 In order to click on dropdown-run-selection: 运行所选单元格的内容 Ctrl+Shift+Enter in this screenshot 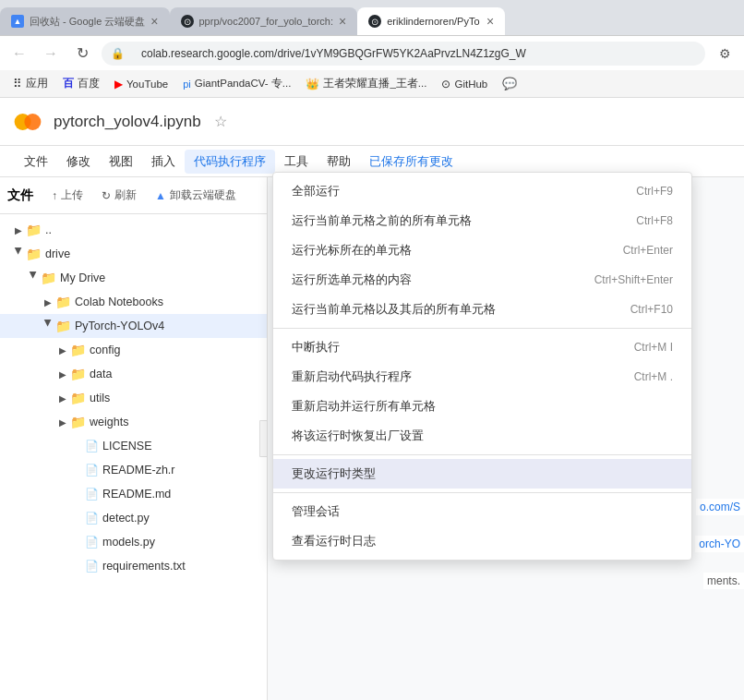, I will do `click(482, 280)`.